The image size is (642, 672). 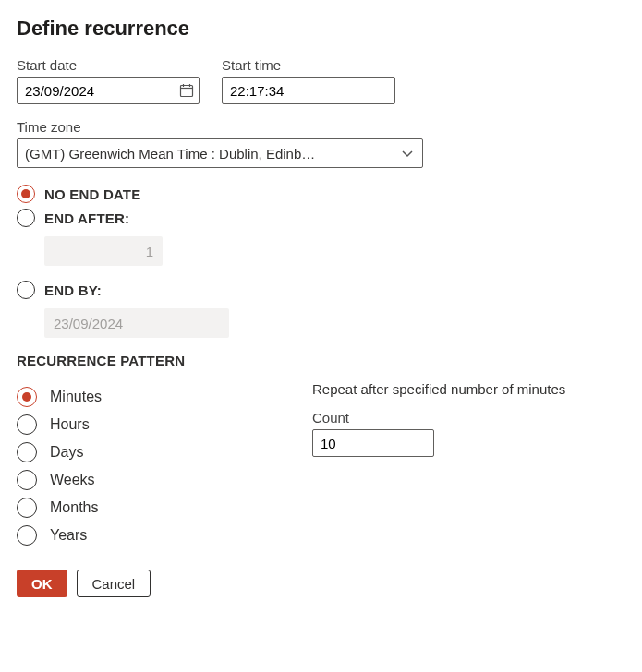 I want to click on recurrence-pattern-header: RECURRENCE PATTERN, so click(x=321, y=360).